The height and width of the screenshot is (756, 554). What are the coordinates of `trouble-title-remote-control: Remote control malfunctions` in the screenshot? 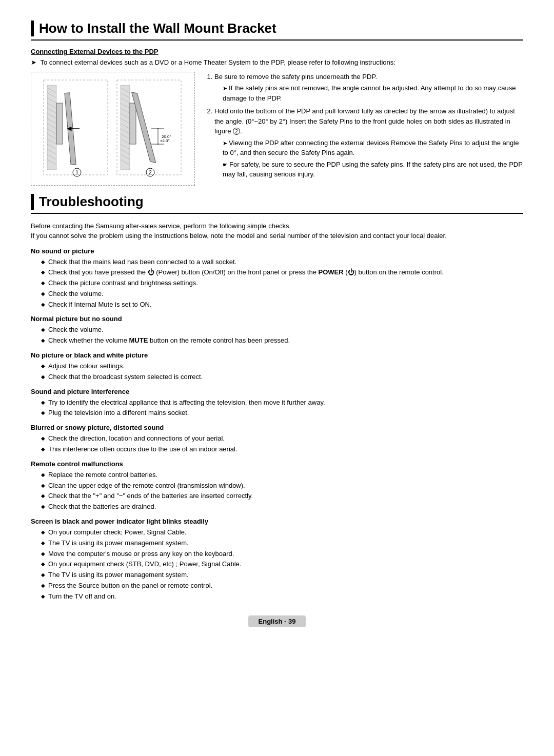 It's located at (277, 464).